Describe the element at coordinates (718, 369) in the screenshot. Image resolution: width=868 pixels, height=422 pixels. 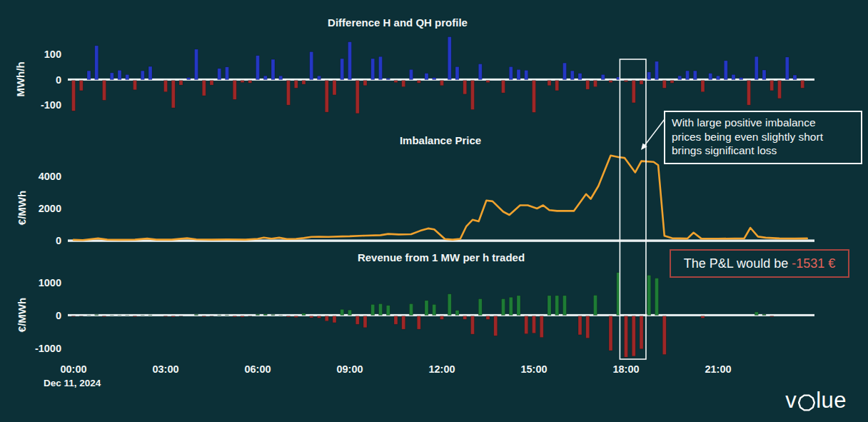
I see `x-tick-label: 21:00` at that location.